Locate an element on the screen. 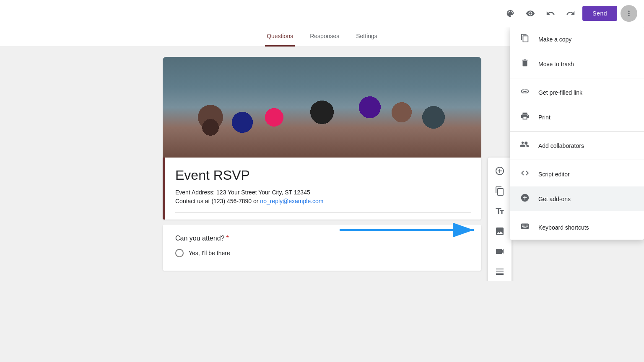 This screenshot has height=362, width=644. trash-icon is located at coordinates (525, 64).